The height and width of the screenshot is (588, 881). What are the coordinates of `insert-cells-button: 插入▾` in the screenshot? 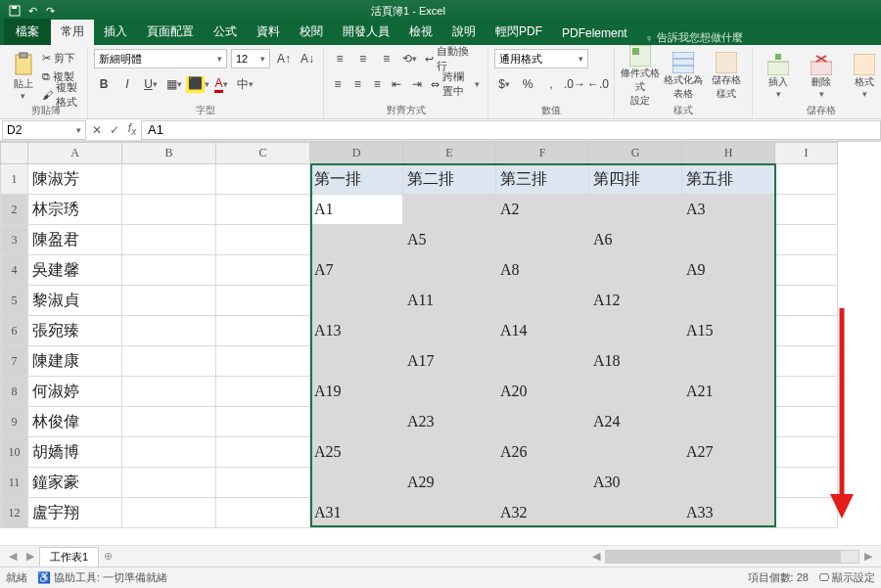 It's located at (778, 76).